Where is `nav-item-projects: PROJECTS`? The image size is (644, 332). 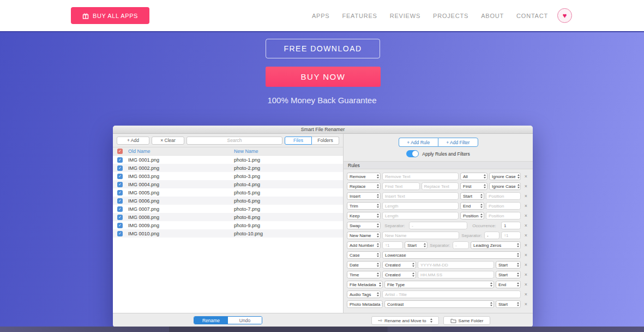 nav-item-projects: PROJECTS is located at coordinates (450, 16).